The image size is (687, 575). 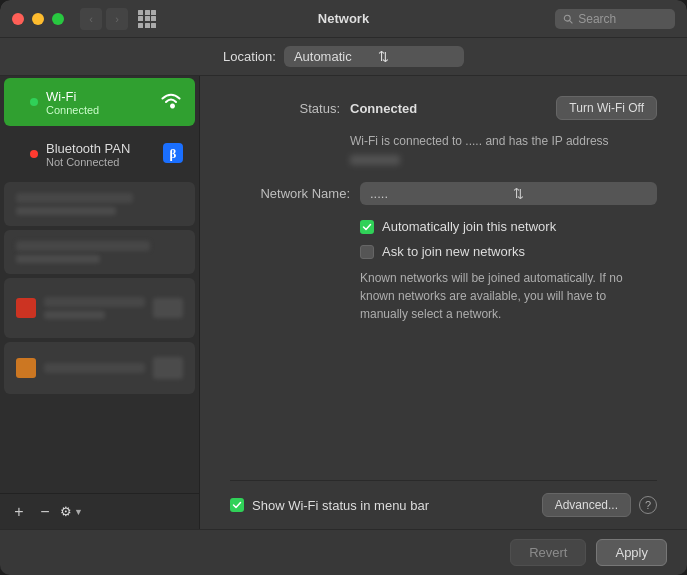 I want to click on search-input, so click(x=622, y=19).